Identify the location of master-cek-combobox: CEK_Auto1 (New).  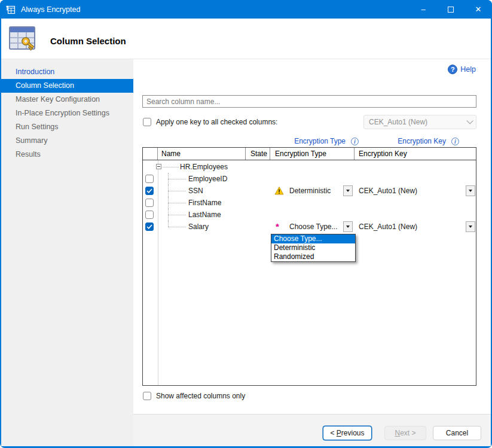
(420, 122).